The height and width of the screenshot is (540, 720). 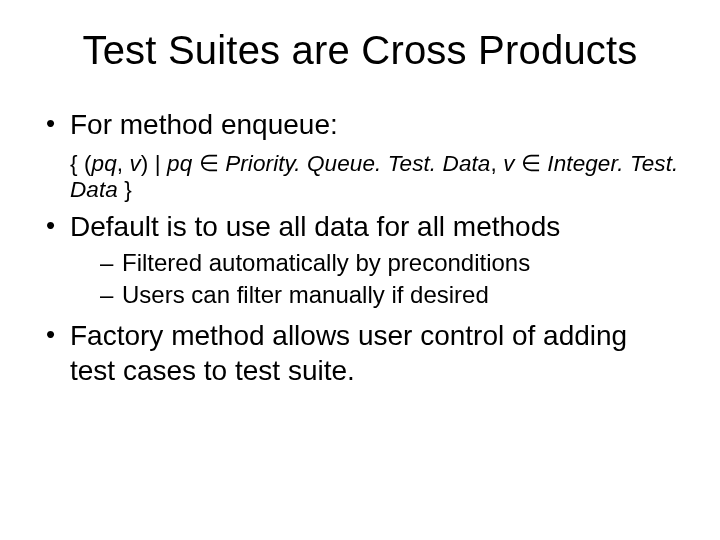 What do you see at coordinates (496, 164) in the screenshot?
I see `set-comma2: ,` at bounding box center [496, 164].